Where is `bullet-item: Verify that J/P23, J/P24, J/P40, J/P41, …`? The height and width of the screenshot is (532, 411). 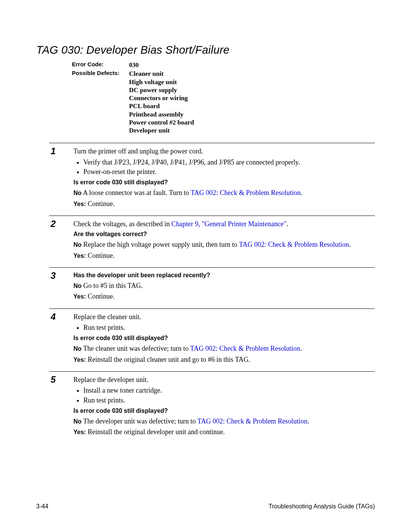
bullet-item: Verify that J/P23, J/P24, J/P40, J/P41, … is located at coordinates (229, 162).